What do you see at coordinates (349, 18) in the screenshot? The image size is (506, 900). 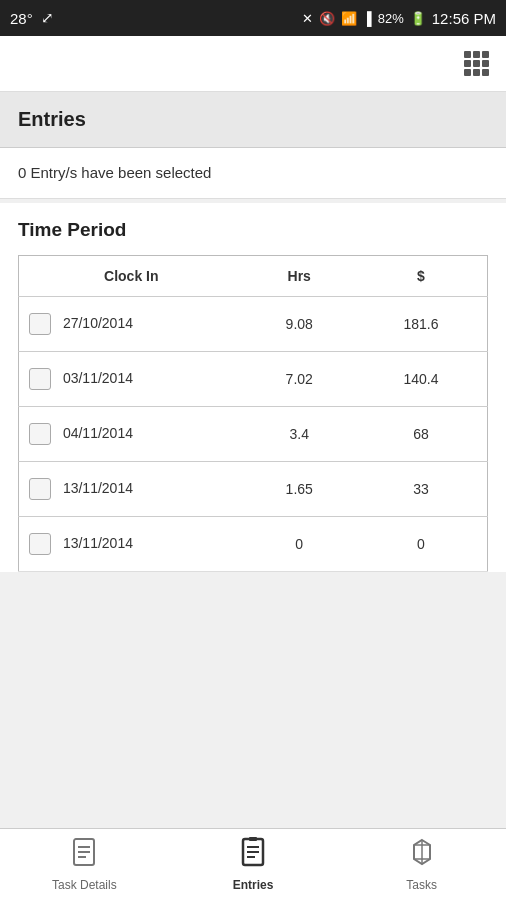 I see `wifi-icon: 📶` at bounding box center [349, 18].